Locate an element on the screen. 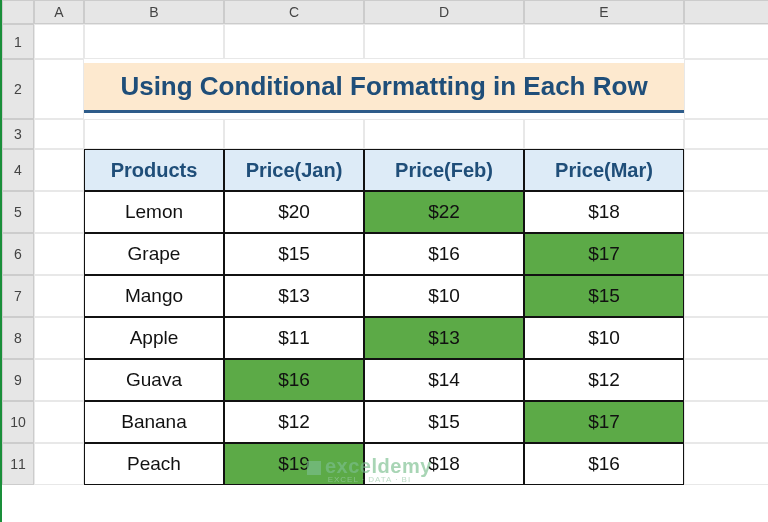 The image size is (768, 522). row-header-9: 9 is located at coordinates (18, 380).